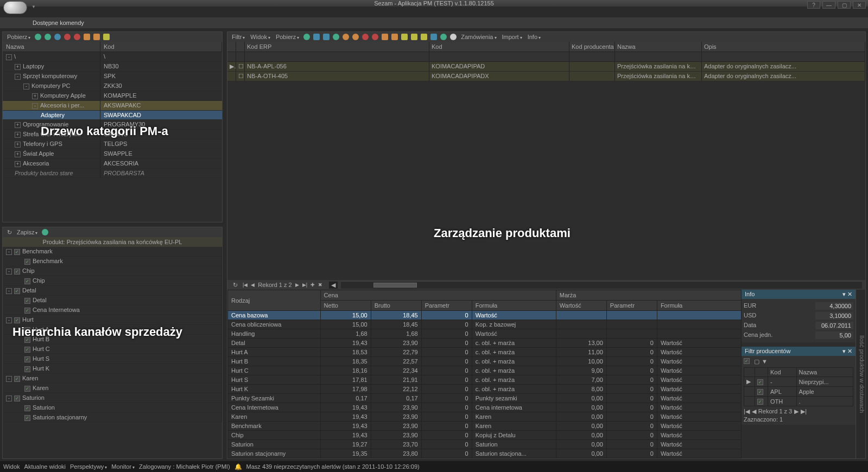 The height and width of the screenshot is (472, 868). I want to click on pager-refresh-icon: ↻, so click(235, 285).